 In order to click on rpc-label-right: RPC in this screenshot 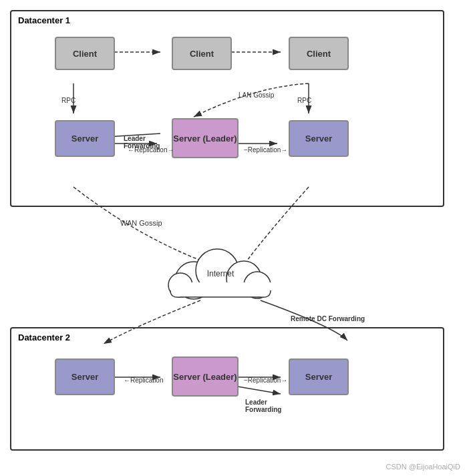, I will do `click(305, 100)`.